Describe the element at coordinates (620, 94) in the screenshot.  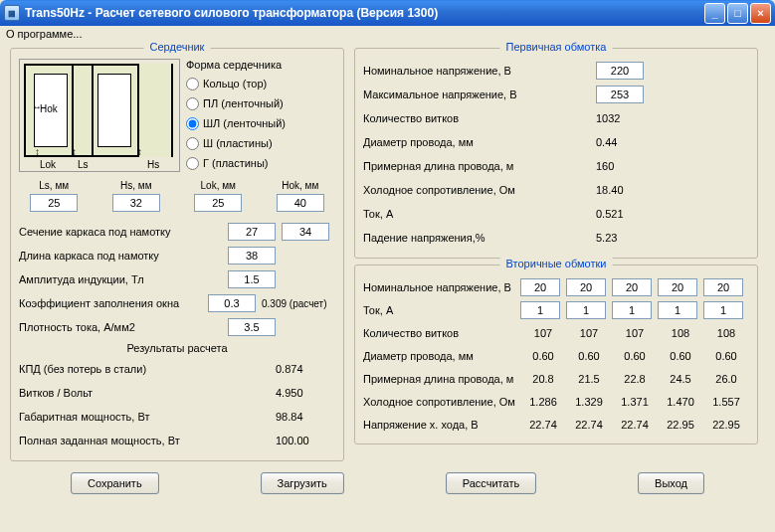
I see `prim-maxv-input` at that location.